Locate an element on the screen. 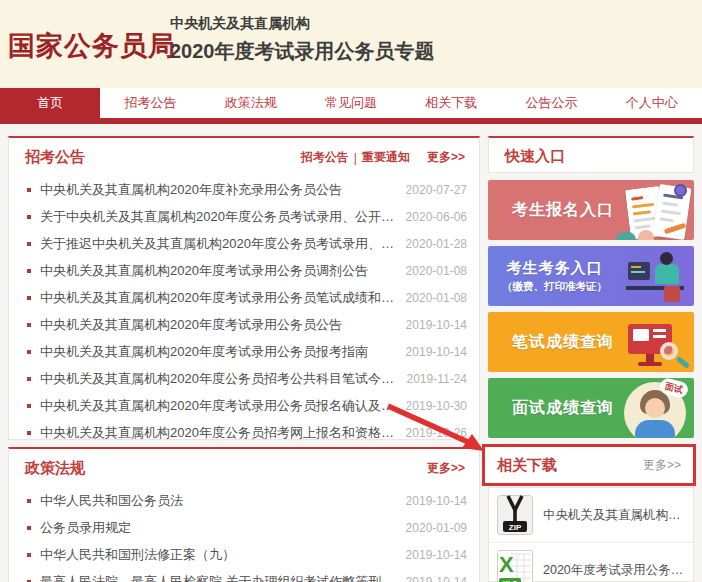 Image resolution: width=702 pixels, height=582 pixels. announcement-link: 中央机关及其直属机构2020年度公务员招考网上报名和资格审查工作结束 is located at coordinates (218, 433).